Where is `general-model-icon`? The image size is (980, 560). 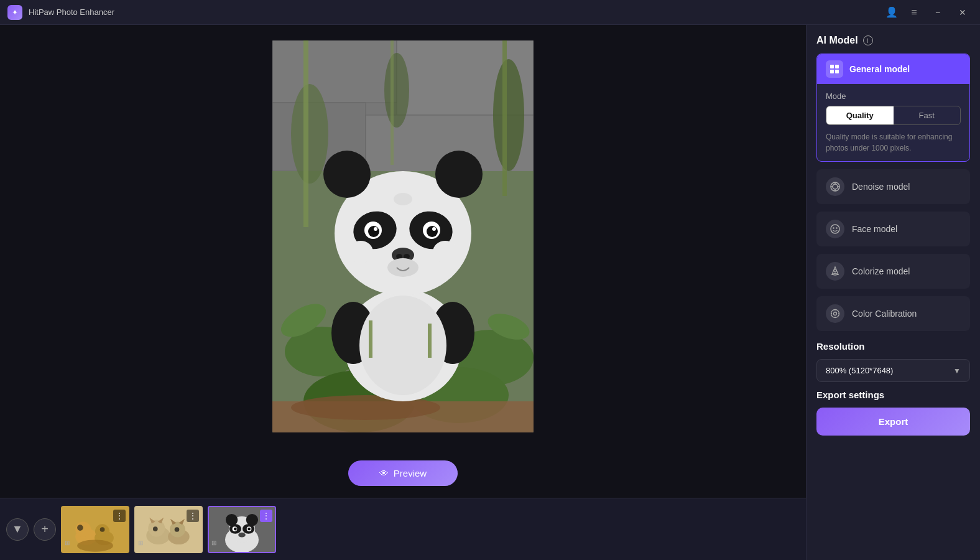
general-model-icon is located at coordinates (834, 69).